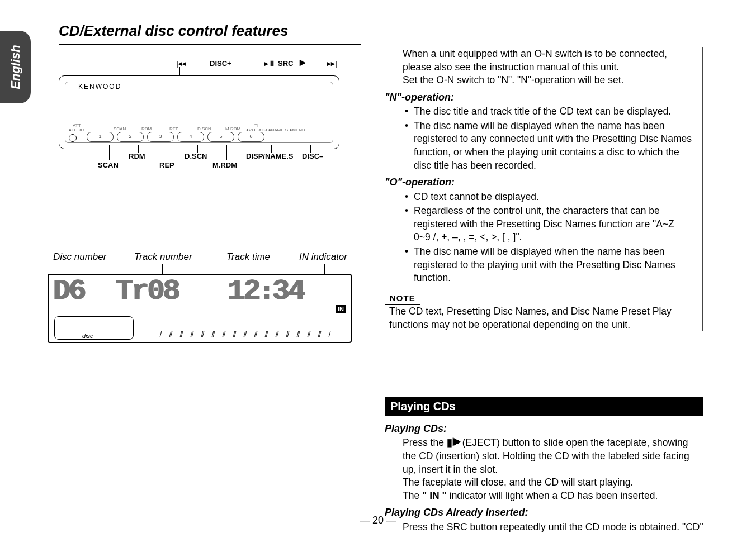 The image size is (756, 533). Describe the element at coordinates (73, 138) in the screenshot. I see `power-dot-icon` at that location.